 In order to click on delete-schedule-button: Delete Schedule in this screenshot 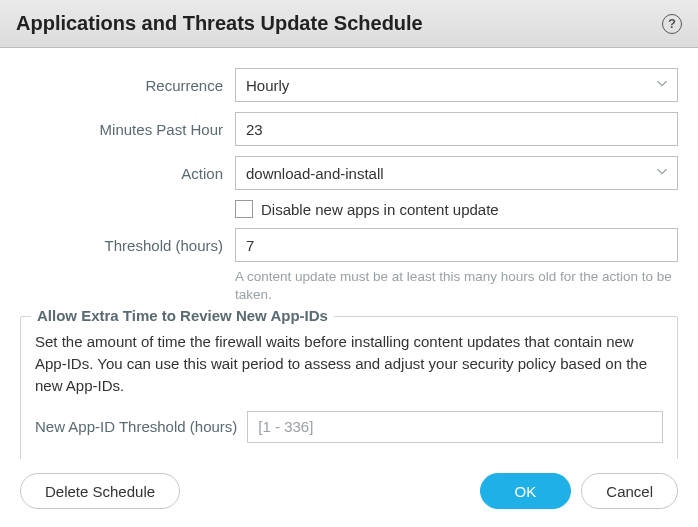, I will do `click(100, 491)`.